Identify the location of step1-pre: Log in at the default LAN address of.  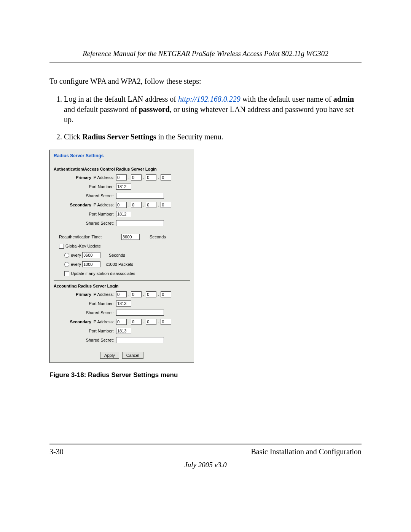
(121, 99).